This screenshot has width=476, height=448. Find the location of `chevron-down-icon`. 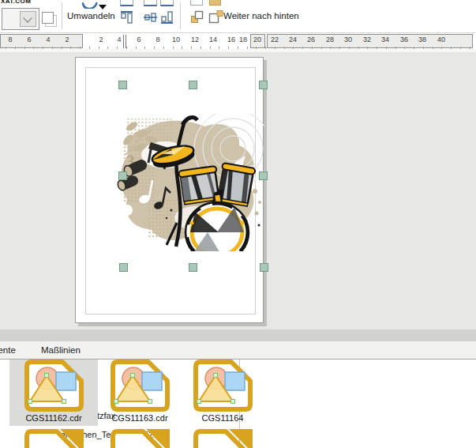

chevron-down-icon is located at coordinates (27, 17).